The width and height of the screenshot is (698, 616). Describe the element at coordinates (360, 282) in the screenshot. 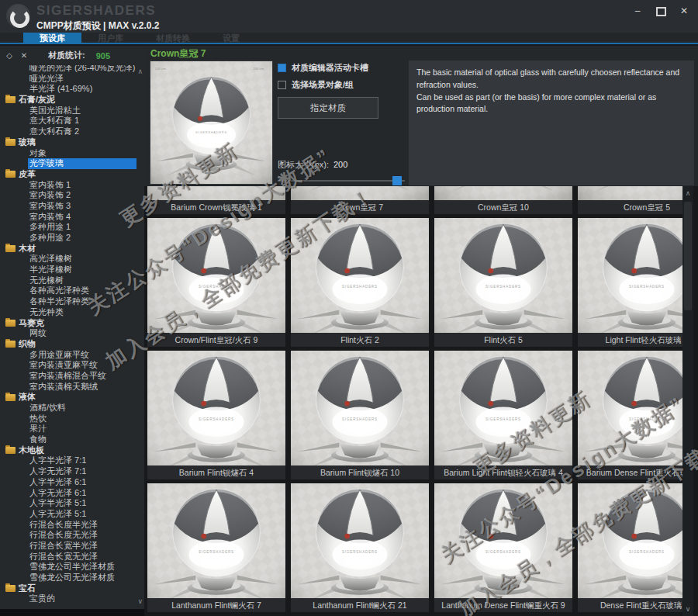

I see `material-cell: Flint火石 2` at that location.